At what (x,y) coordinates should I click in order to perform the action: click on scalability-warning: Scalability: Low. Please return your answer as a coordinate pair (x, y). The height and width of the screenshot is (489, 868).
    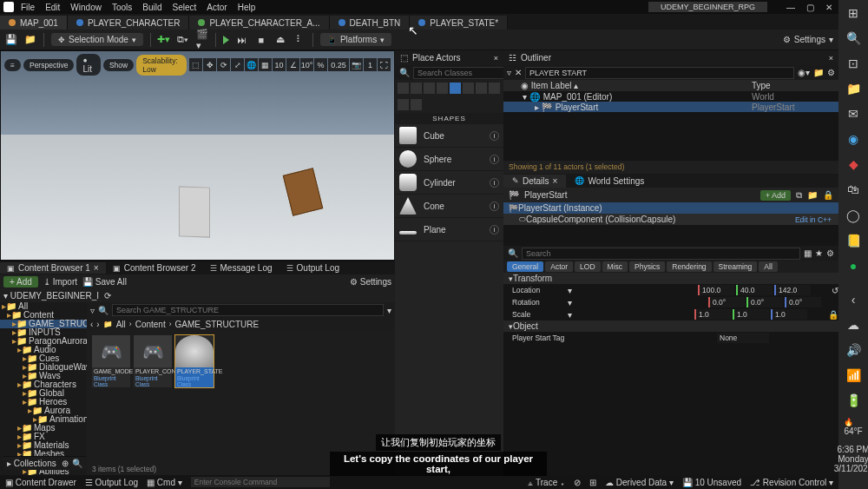
    Looking at the image, I should click on (161, 65).